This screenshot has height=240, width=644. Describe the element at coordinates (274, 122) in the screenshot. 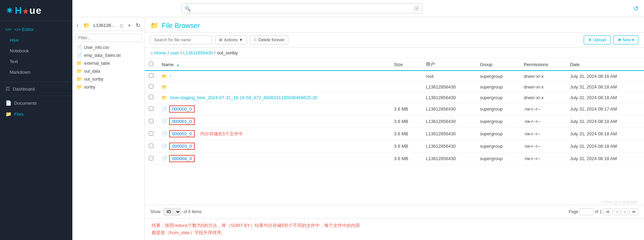

I see `row-name-cell: 📄000001_0` at that location.